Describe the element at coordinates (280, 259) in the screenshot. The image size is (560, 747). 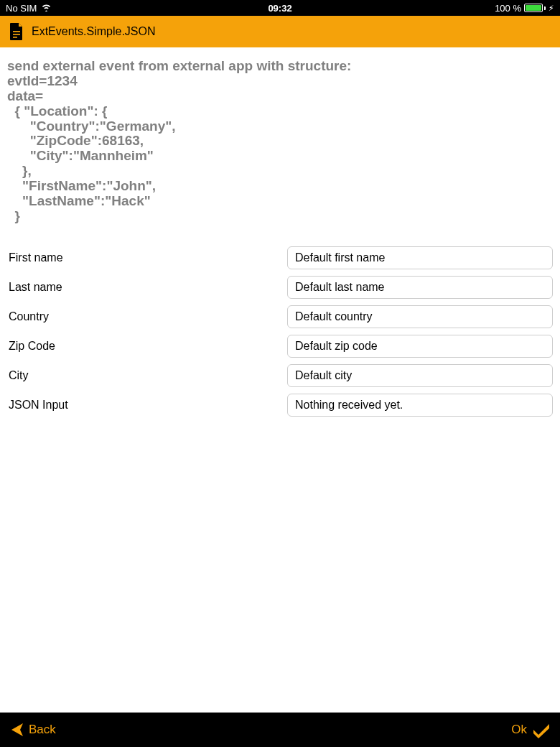
I see `form-row-firstname: First name` at that location.